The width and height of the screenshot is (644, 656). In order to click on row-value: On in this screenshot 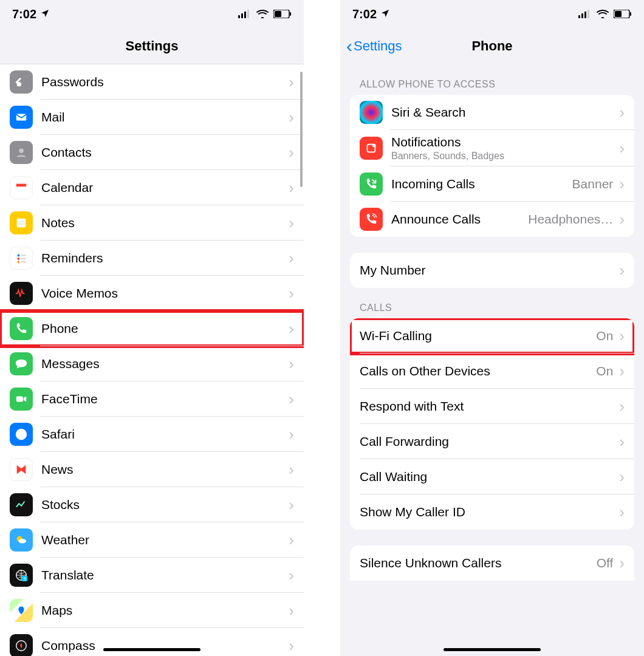, I will do `click(605, 371)`.